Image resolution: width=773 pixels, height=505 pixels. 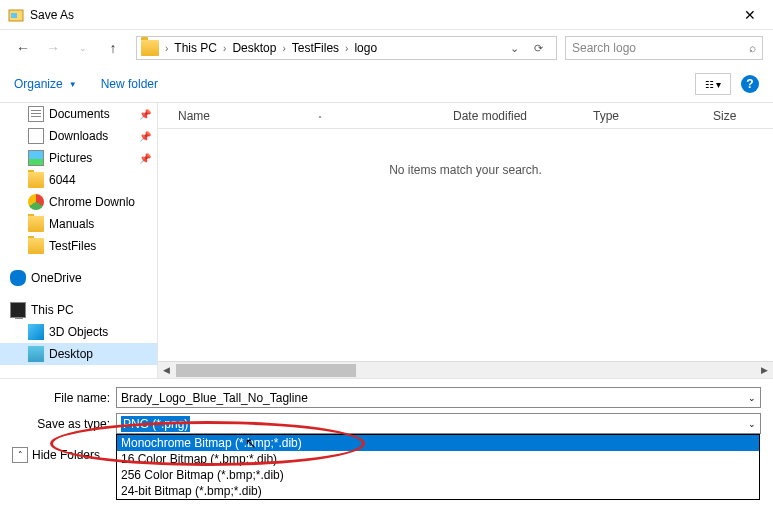 What do you see at coordinates (316, 48) in the screenshot?
I see `crumb-testfiles: TestFiles` at bounding box center [316, 48].